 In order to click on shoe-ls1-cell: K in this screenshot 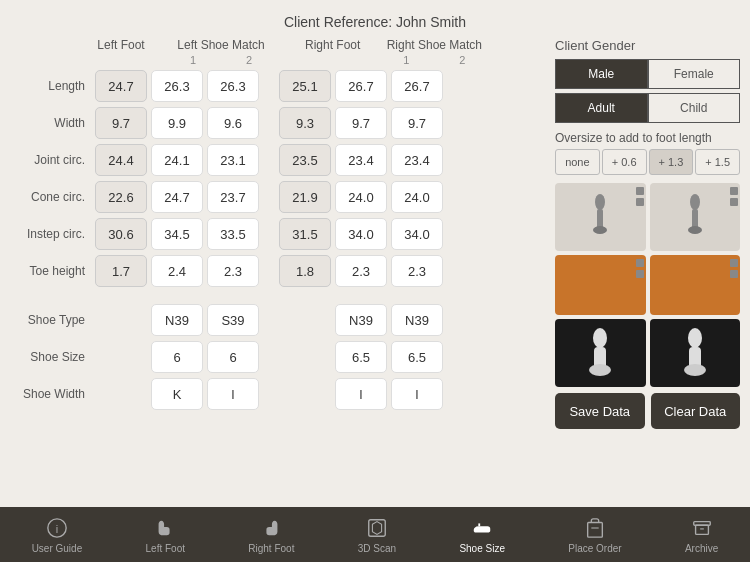, I will do `click(177, 394)`.